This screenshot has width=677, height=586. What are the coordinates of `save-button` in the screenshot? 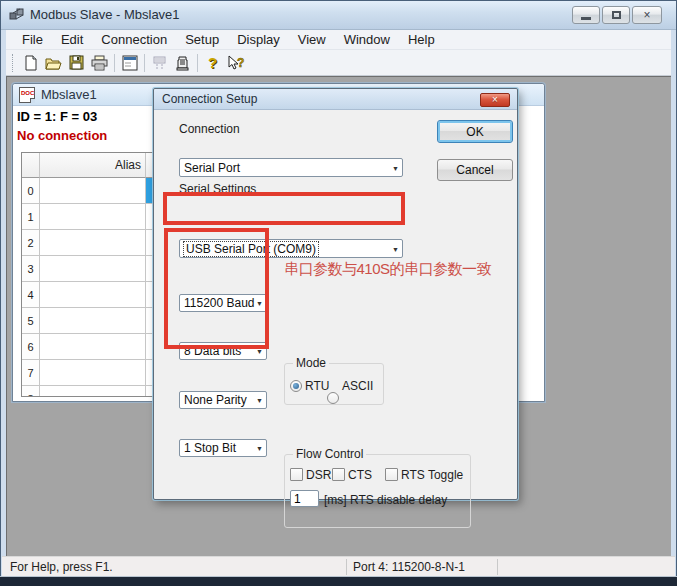 It's located at (76, 63).